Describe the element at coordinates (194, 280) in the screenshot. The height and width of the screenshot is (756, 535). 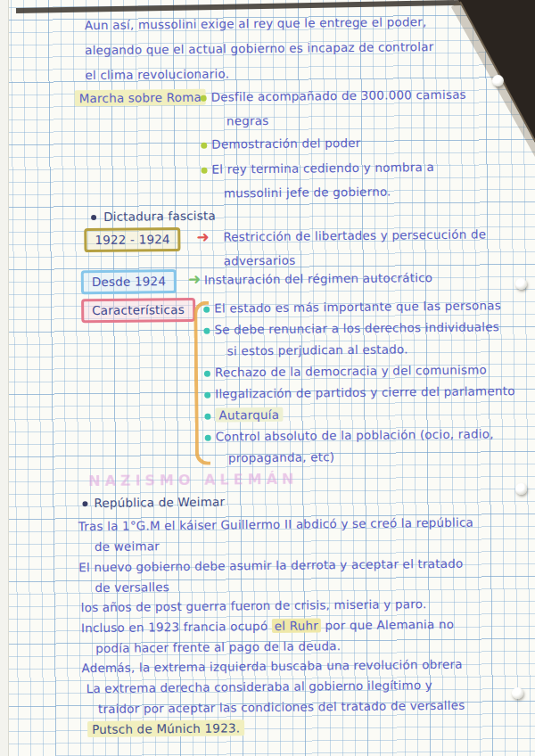
I see `green-arrow-icon` at that location.